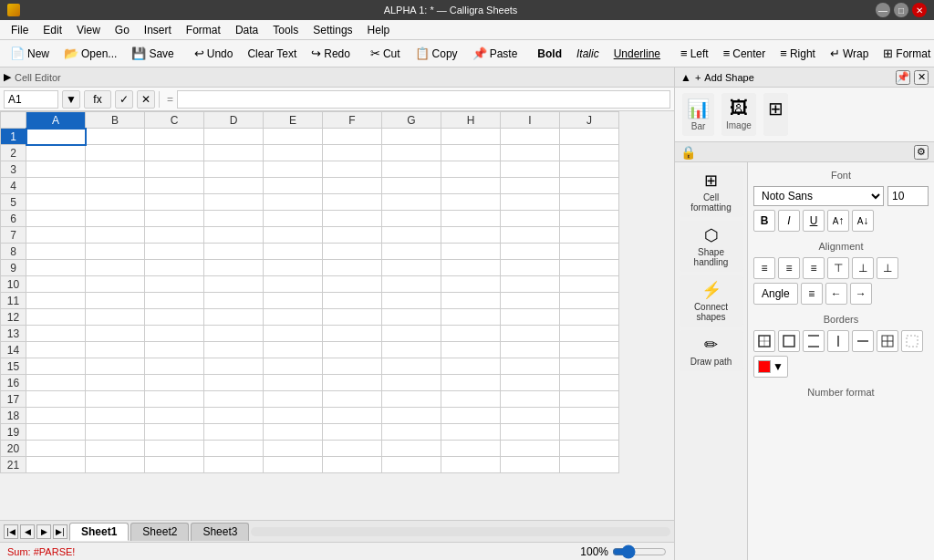 This screenshot has width=934, height=560. Describe the element at coordinates (589, 399) in the screenshot. I see `cell-J17` at that location.